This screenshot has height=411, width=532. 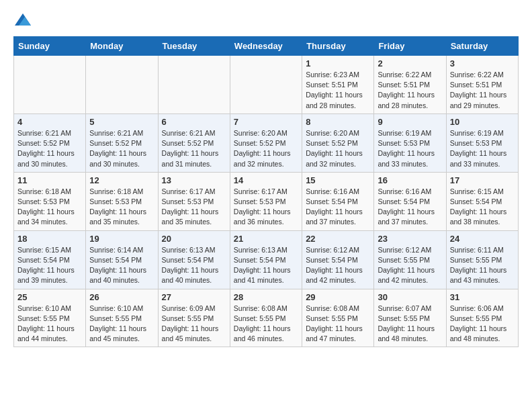 What do you see at coordinates (266, 207) in the screenshot?
I see `day-detail: Sunrise: 6:17 AMSunset: 5:53 PMDaylight:…` at bounding box center [266, 207].